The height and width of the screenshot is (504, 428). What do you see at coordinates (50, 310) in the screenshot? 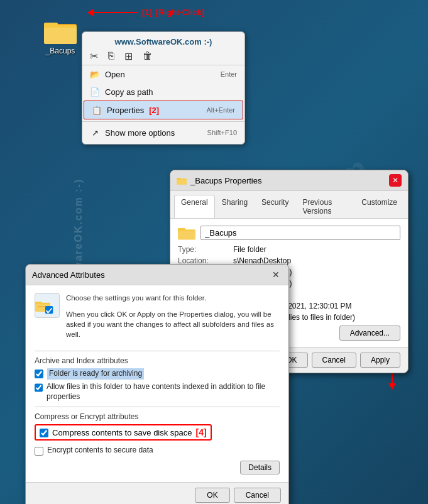
I see `checkmark-icon` at bounding box center [50, 310].